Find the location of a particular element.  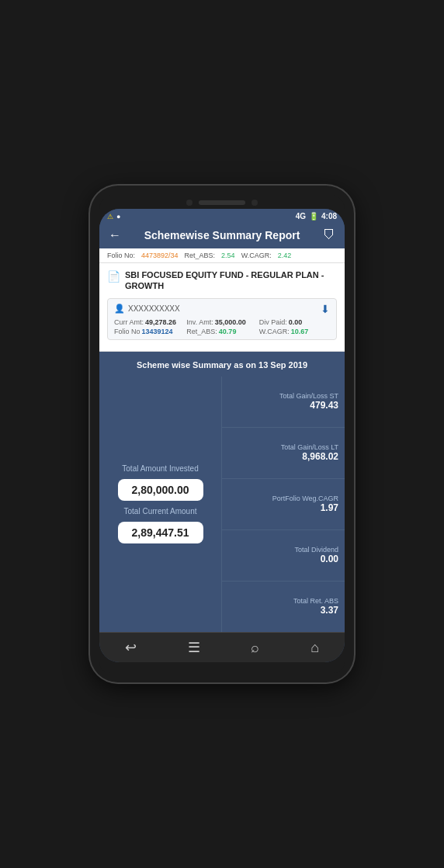

account-icon: 👤 is located at coordinates (120, 309).